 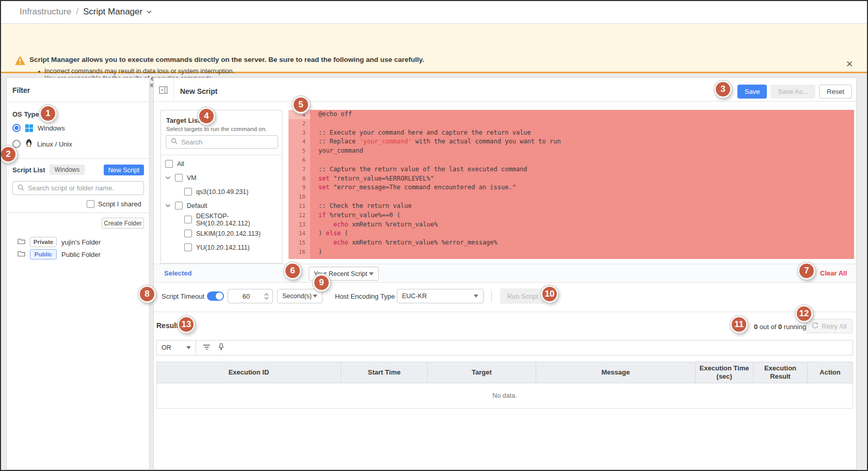 What do you see at coordinates (414, 296) in the screenshot?
I see `host-encoding-value: EUC-KR` at bounding box center [414, 296].